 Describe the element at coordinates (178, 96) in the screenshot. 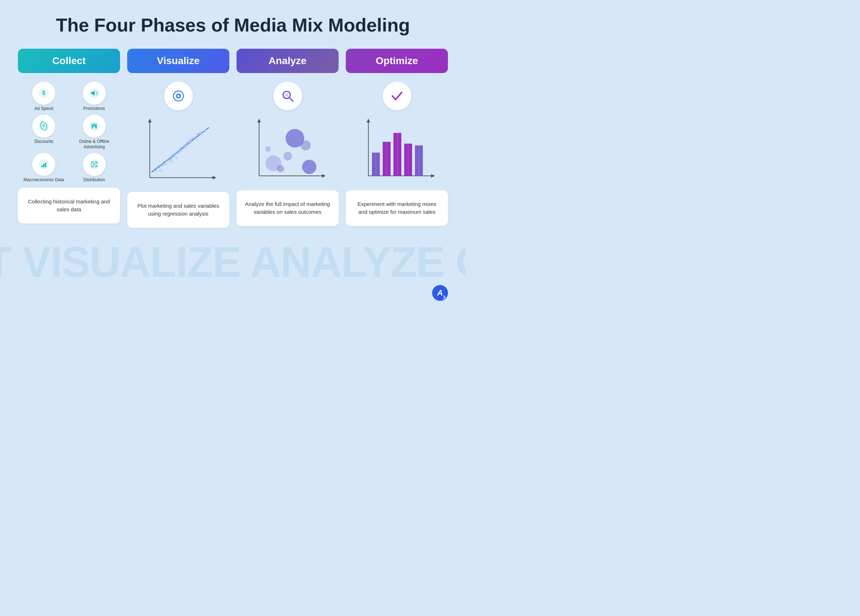

I see `eye-icon-circle` at that location.